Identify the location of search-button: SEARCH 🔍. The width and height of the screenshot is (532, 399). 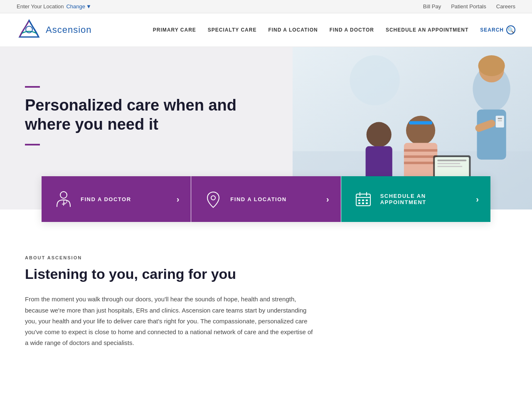
(498, 30).